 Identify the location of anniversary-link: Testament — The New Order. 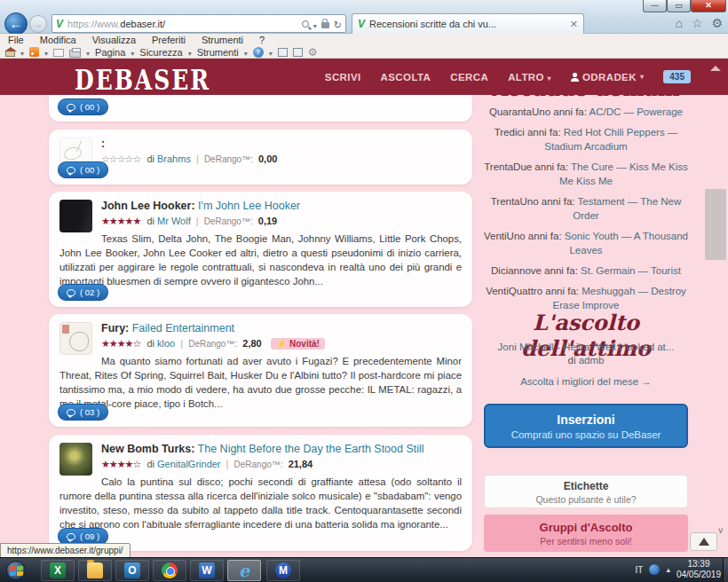
(627, 208).